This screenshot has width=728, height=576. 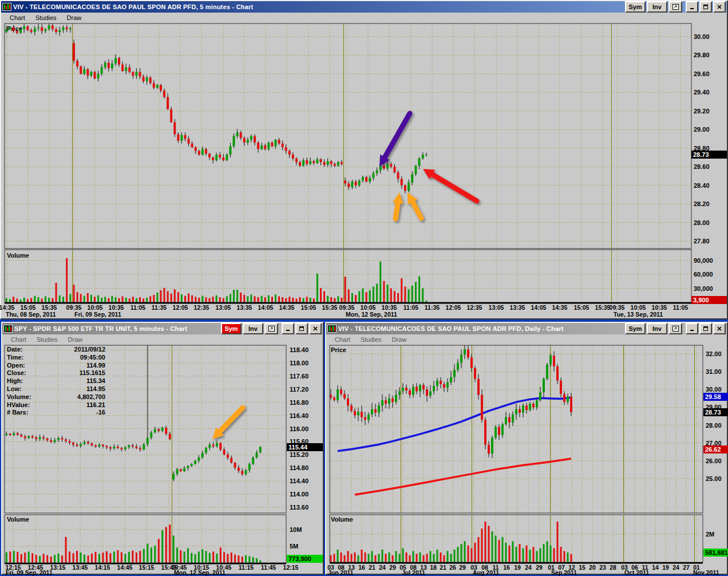 I want to click on svg-text: 10M, so click(x=295, y=530).